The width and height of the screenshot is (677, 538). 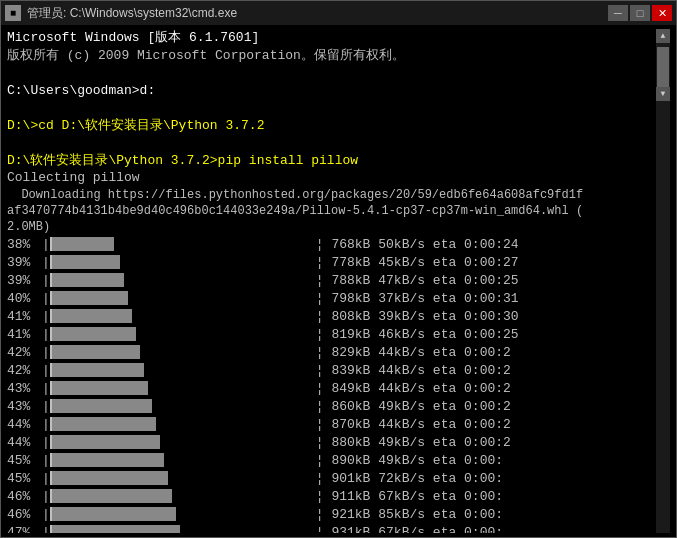 What do you see at coordinates (332, 298) in the screenshot?
I see `progress-row: 40%| ¦ 798kB 37kB/s eta 0:00:31` at bounding box center [332, 298].